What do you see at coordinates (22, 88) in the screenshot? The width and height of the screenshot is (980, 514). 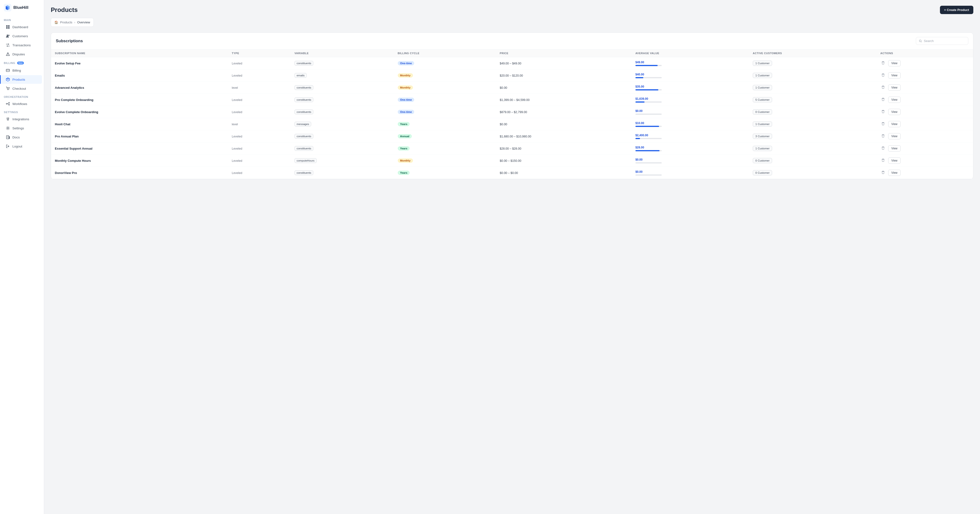 I see `sidebar-item-checkout: Checkout` at bounding box center [22, 88].